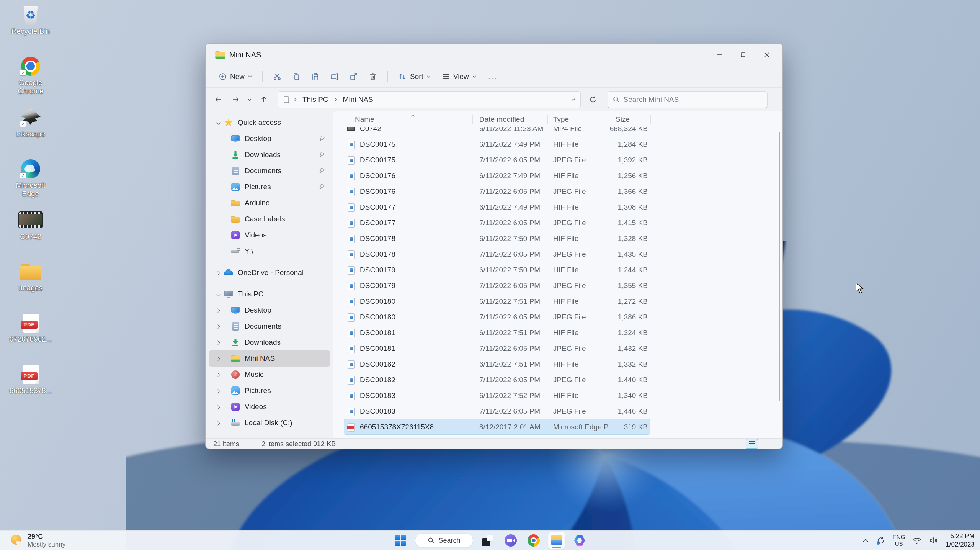 Image resolution: width=980 pixels, height=550 pixels. I want to click on file-row: DSC00180 6/11/2022 7:51 PM HIF File 1,27…, so click(497, 301).